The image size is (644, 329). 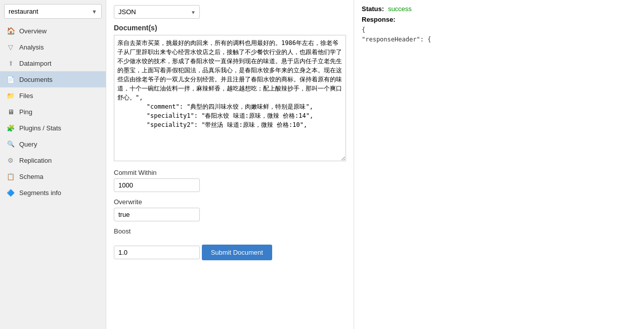 What do you see at coordinates (11, 176) in the screenshot?
I see `schema-icon` at bounding box center [11, 176].